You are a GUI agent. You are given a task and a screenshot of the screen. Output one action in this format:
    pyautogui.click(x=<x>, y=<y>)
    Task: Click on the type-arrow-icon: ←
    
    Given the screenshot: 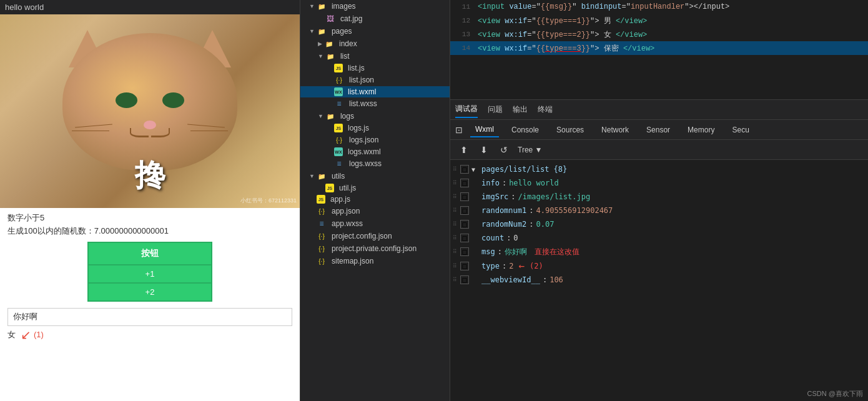 What is the action you would take?
    pyautogui.click(x=521, y=266)
    